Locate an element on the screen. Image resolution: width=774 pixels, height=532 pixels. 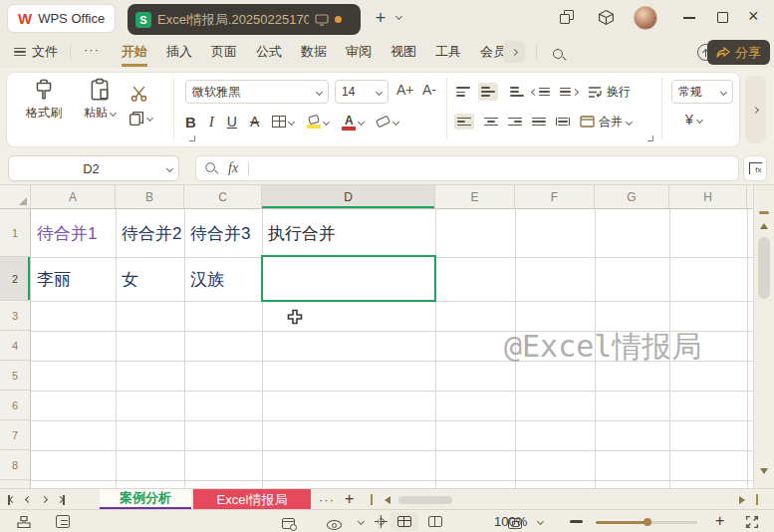
outline-panel-icon is located at coordinates (63, 522).